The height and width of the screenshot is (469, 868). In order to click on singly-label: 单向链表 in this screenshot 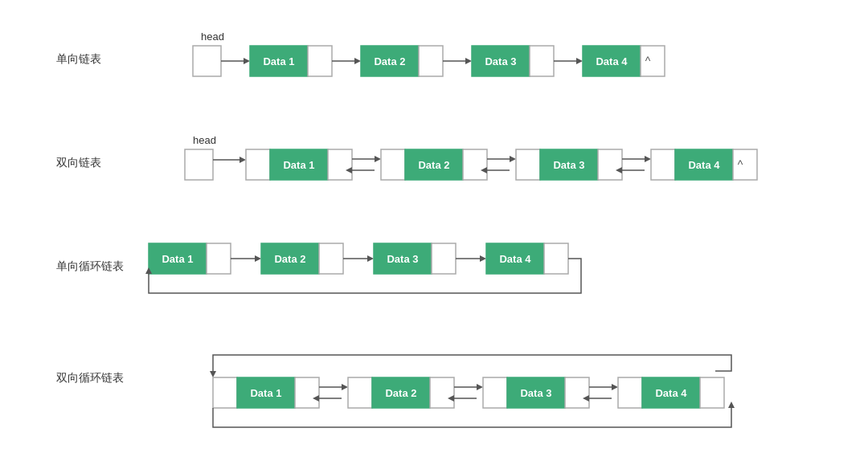, I will do `click(90, 47)`.